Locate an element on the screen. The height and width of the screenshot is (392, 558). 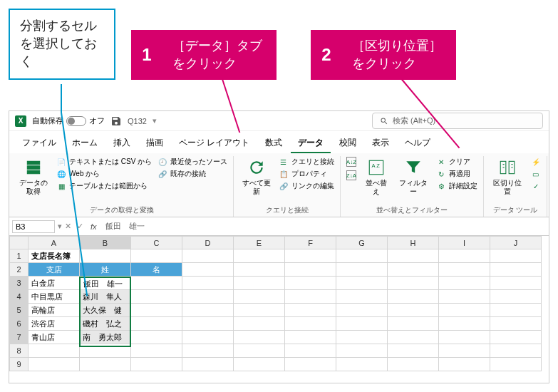
sort-asc-button: A↓Z is located at coordinates (351, 162).